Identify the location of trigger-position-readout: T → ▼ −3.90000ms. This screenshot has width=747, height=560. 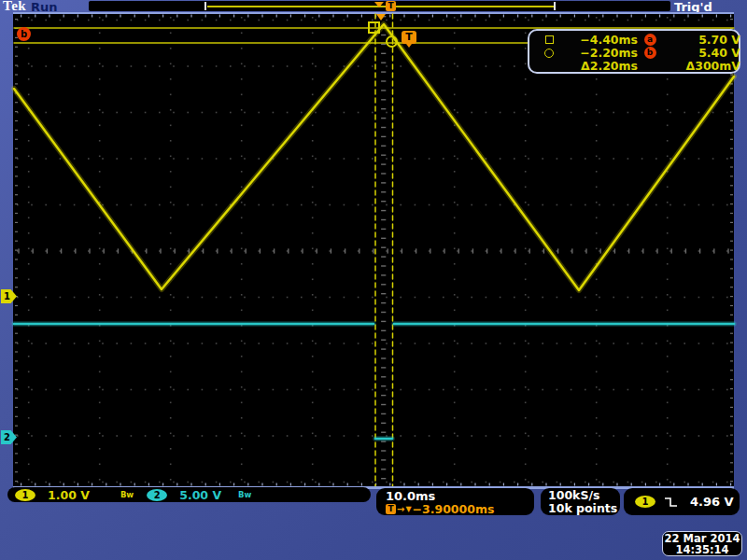
(459, 510).